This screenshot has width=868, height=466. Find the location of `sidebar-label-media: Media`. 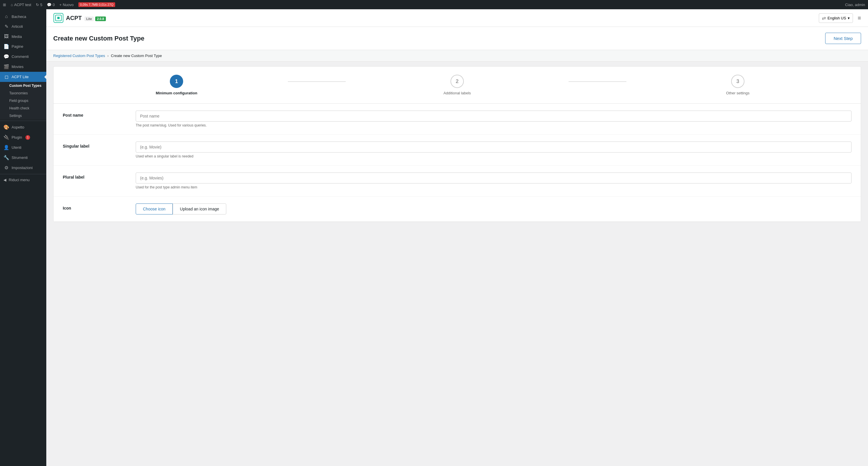

sidebar-label-media: Media is located at coordinates (17, 36).